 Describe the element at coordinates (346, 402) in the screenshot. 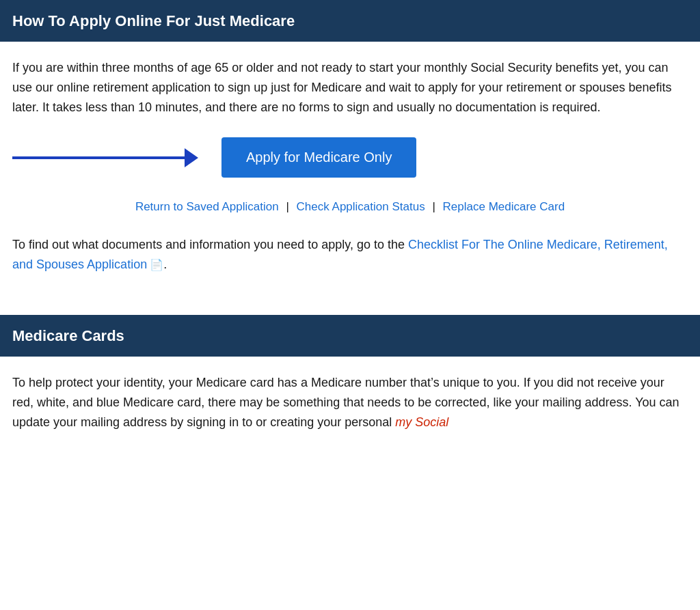

I see `cards-text: To help protect your identity, your Medi…` at that location.